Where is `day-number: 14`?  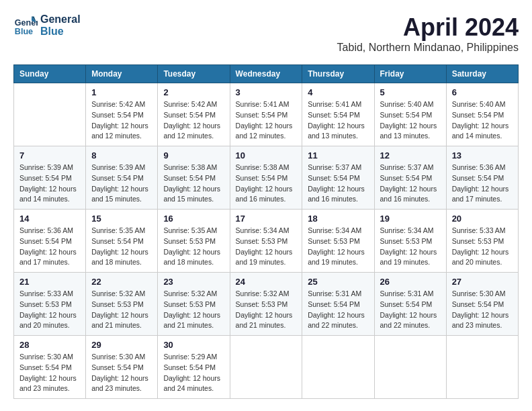 day-number: 14 is located at coordinates (50, 219).